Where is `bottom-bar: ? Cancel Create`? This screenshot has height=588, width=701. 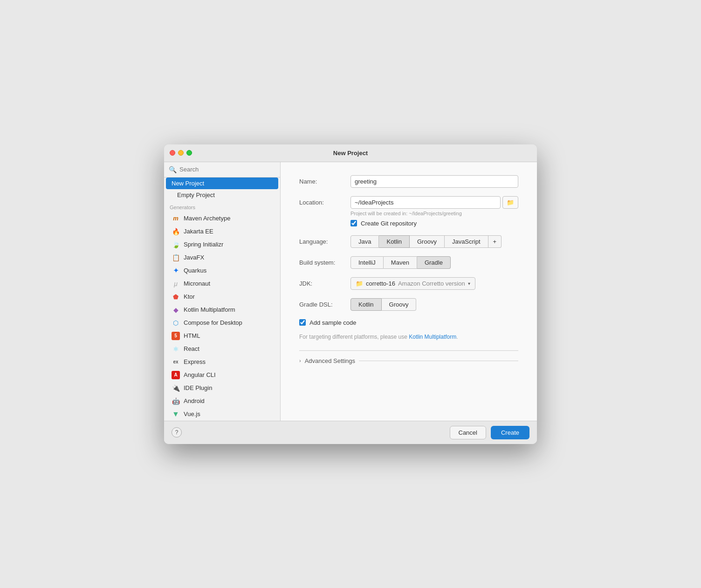
bottom-bar: ? Cancel Create is located at coordinates (350, 432).